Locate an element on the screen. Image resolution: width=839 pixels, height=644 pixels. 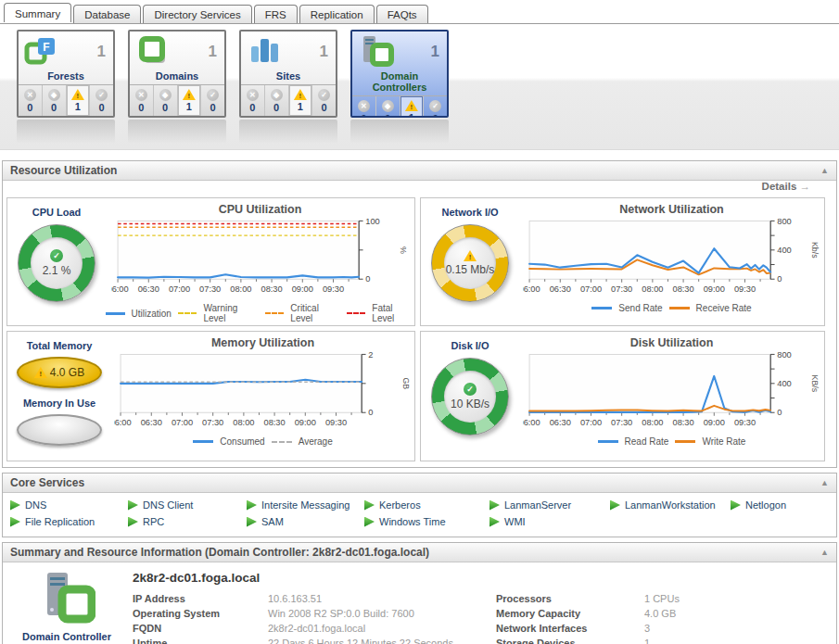
disk-gauge-column: Disk I/O ✓ 10 KB/s is located at coordinates (470, 397).